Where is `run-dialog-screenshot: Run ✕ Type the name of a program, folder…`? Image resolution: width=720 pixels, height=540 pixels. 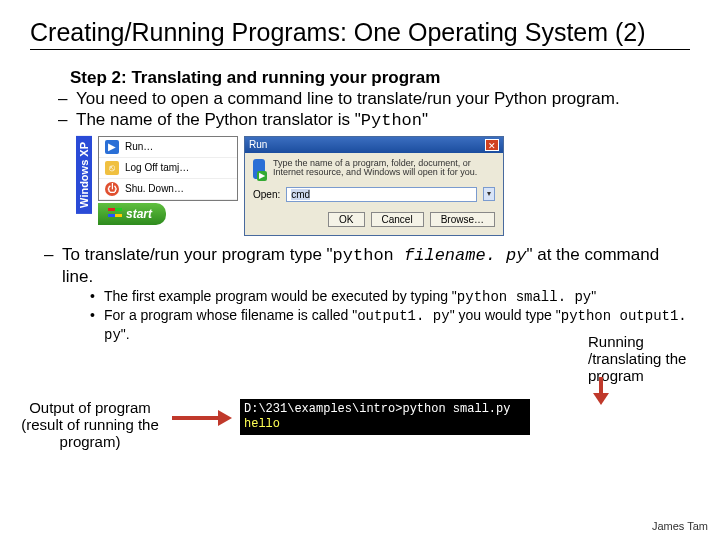
run-dialog-screenshot: Run ✕ Type the name of a program, folder… is located at coordinates (374, 186).